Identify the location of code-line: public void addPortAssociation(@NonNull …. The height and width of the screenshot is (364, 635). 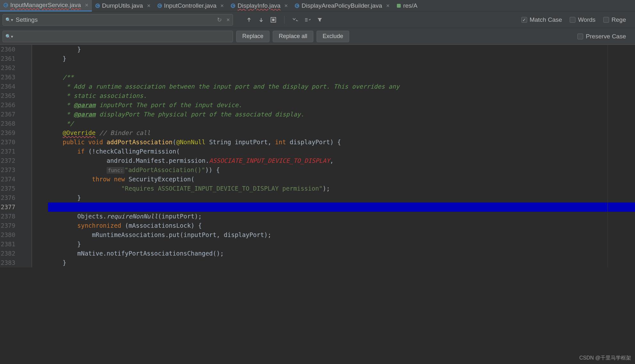
(342, 142).